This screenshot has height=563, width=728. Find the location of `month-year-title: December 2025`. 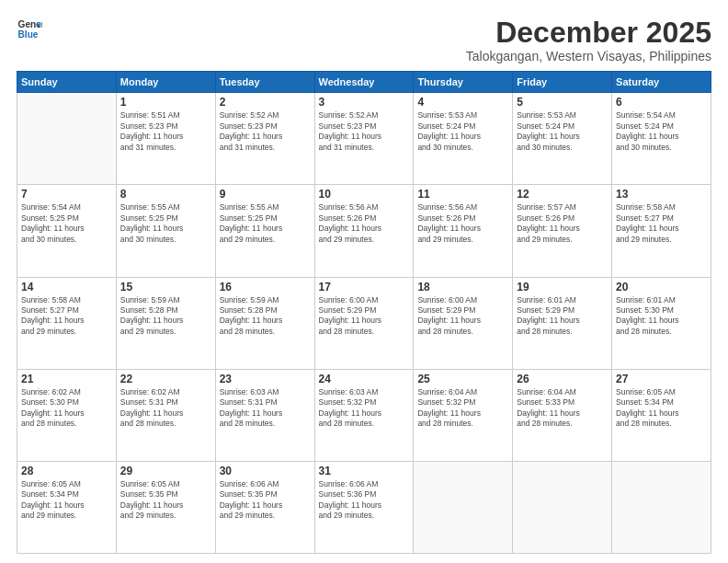

month-year-title: December 2025 is located at coordinates (588, 33).